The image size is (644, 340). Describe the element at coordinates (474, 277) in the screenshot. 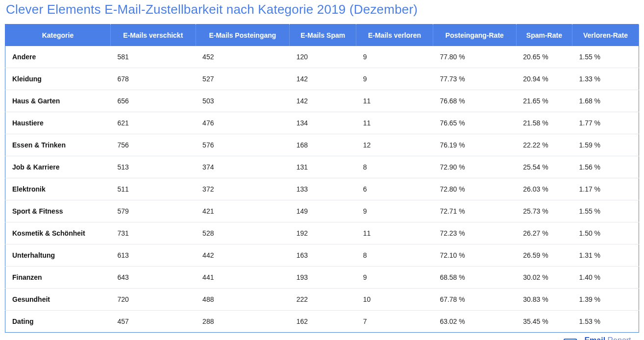

I see `cell-value: 68.58 %` at that location.